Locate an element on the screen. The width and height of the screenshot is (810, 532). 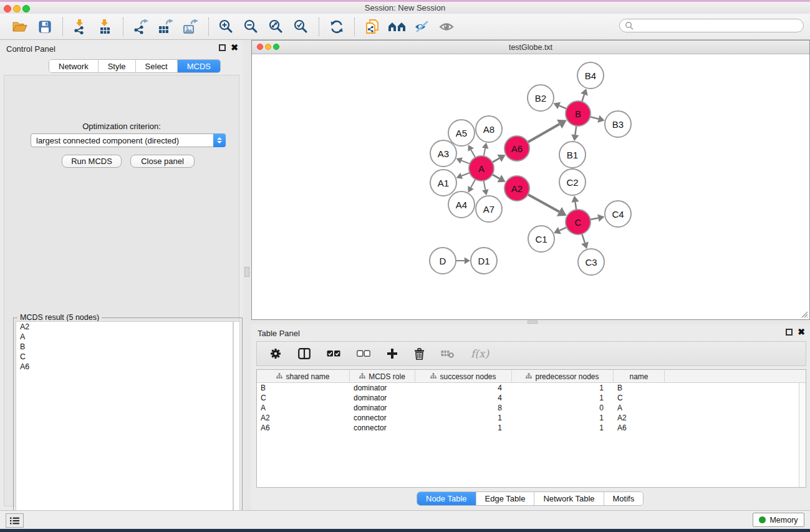
optimization-criterion-dropdown: largest connected component (directed) is located at coordinates (128, 140).